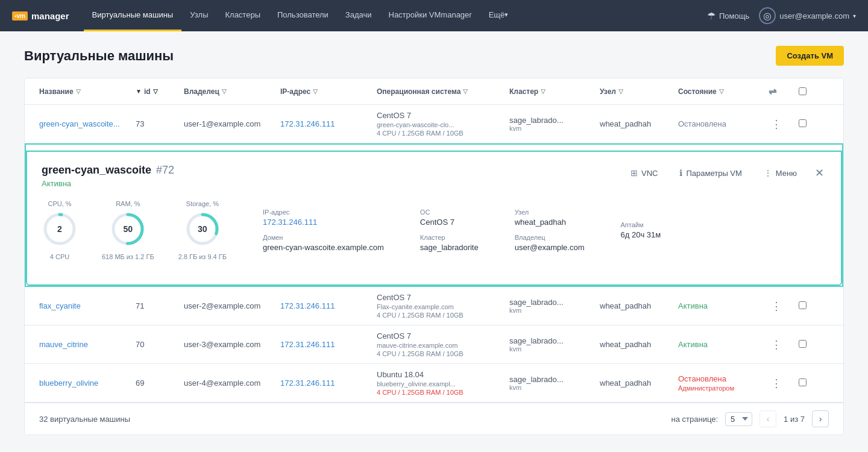  I want to click on th-ip: IP-адрес ▽, so click(324, 92).